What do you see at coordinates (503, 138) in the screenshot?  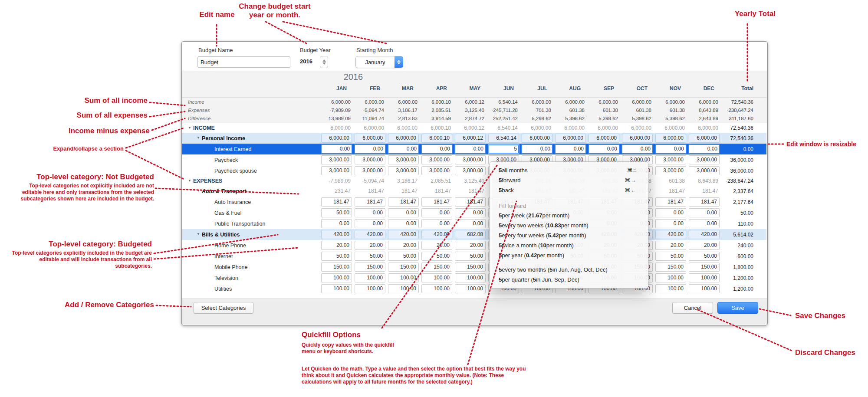 I see `budget-cell: 6,540.14` at bounding box center [503, 138].